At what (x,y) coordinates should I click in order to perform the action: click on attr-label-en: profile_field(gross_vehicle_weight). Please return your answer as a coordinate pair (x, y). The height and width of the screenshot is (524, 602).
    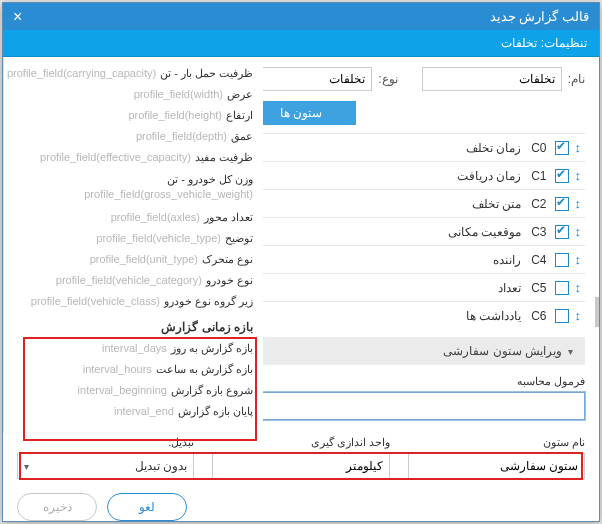
    Looking at the image, I should click on (168, 194).